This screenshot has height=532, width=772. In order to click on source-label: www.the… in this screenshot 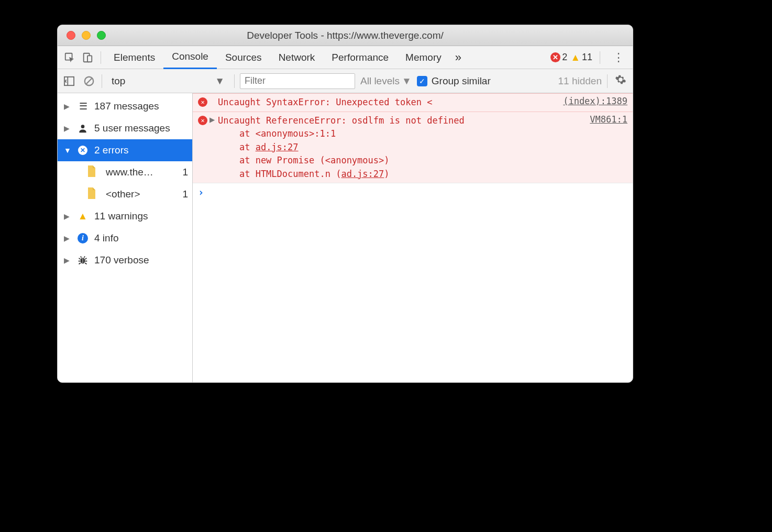, I will do `click(141, 172)`.